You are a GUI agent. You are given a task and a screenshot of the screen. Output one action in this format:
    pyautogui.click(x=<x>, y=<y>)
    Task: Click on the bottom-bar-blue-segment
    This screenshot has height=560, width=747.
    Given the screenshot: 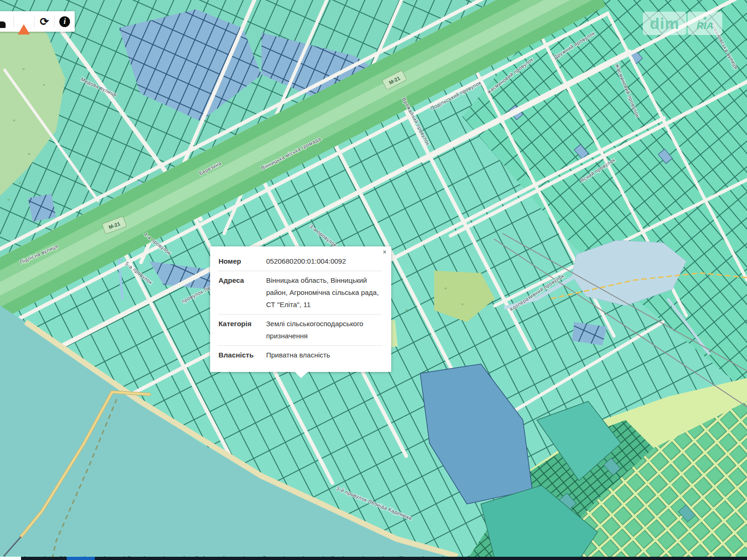 What is the action you would take?
    pyautogui.click(x=81, y=558)
    